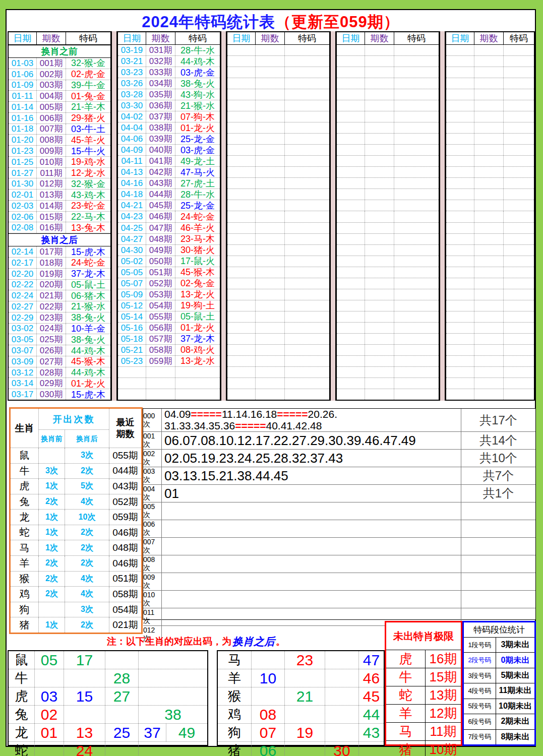 This screenshot has height=756, width=543. Describe the element at coordinates (152, 617) in the screenshot. I see `frequency-label: 011次` at that location.